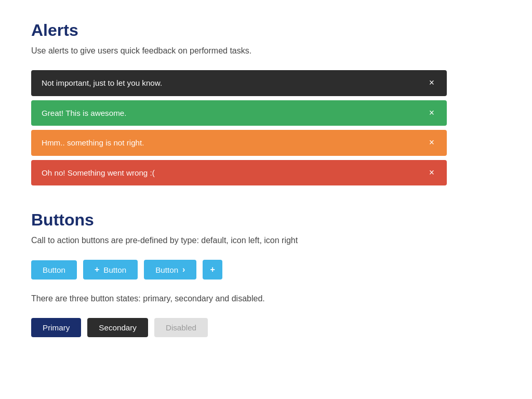  Describe the element at coordinates (239, 113) in the screenshot. I see `alert-success: Great! This is awesome. ×` at that location.